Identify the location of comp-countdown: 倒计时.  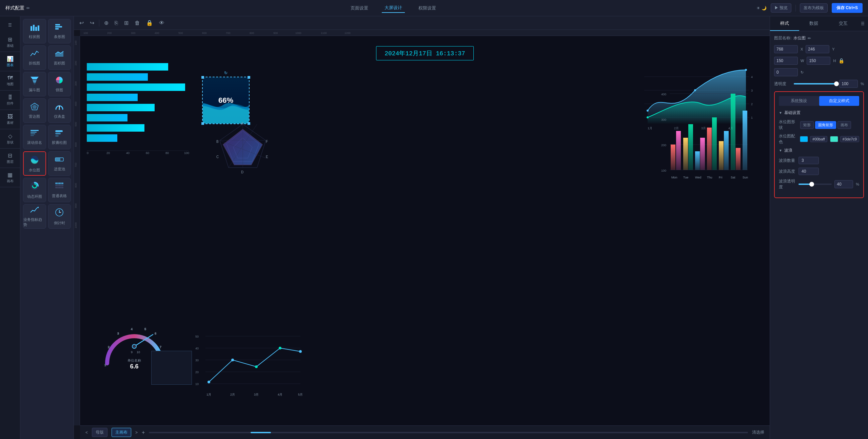
(60, 216).